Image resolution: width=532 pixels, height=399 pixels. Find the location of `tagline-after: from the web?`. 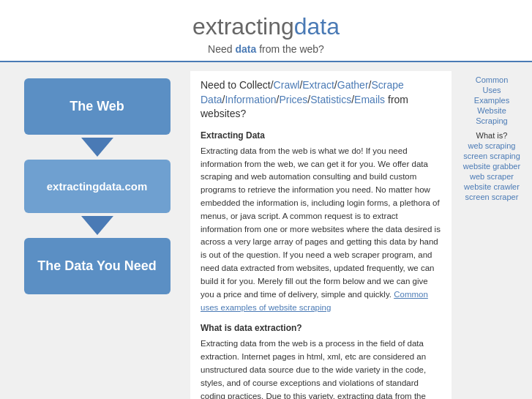

tagline-after: from the web? is located at coordinates (290, 49).